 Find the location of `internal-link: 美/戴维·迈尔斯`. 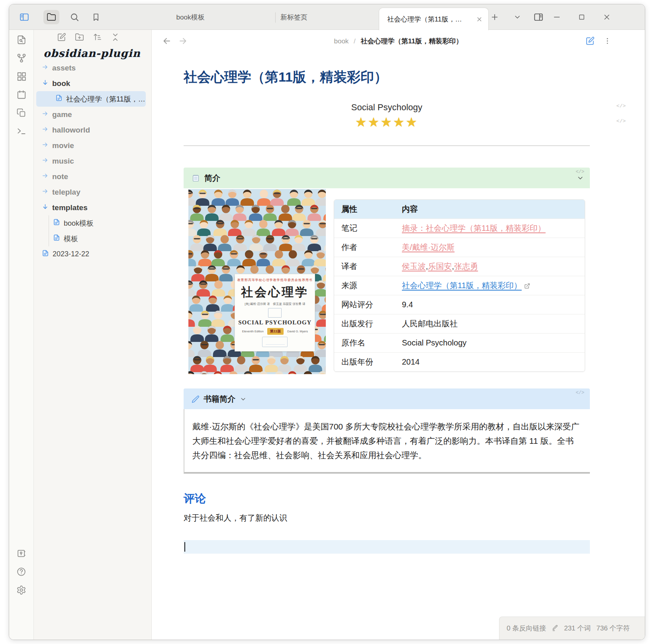

internal-link: 美/戴维·迈尔斯 is located at coordinates (428, 247).